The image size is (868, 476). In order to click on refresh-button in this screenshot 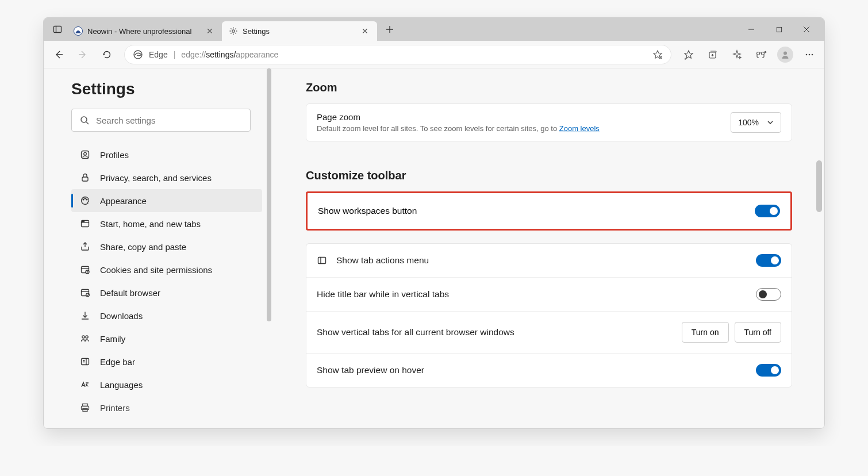, I will do `click(107, 55)`.